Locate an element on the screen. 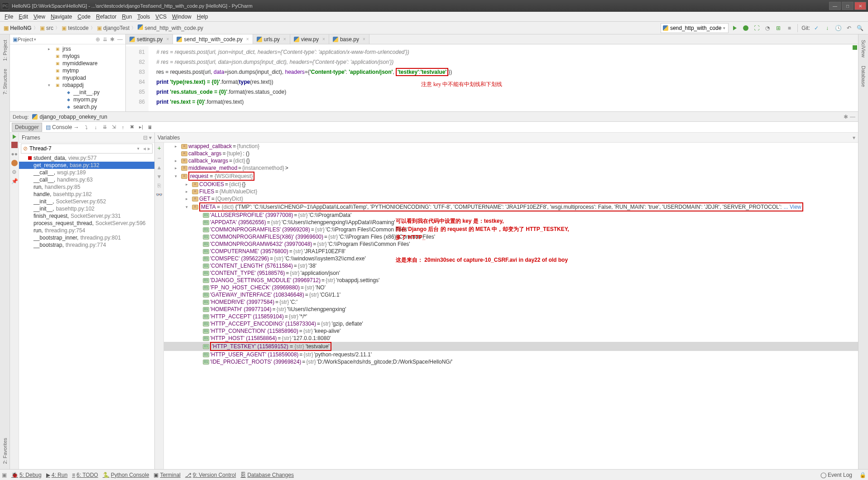  breadcrumb: ▣ HelloNG〉▣ src〉▣ testcode〉▣ djangoTest〉… is located at coordinates (103, 28).